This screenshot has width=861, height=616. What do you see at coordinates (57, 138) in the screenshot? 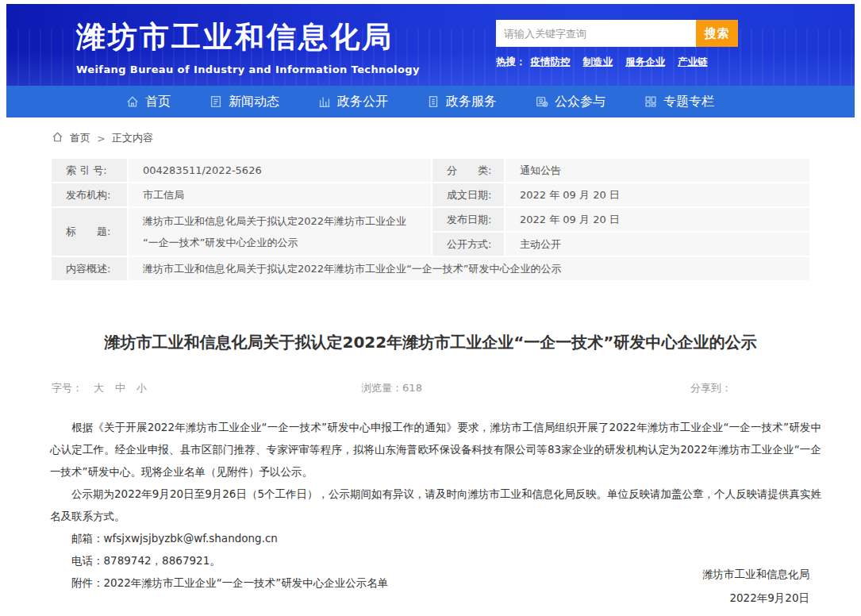
I see `breadcrumb-home-icon` at bounding box center [57, 138].